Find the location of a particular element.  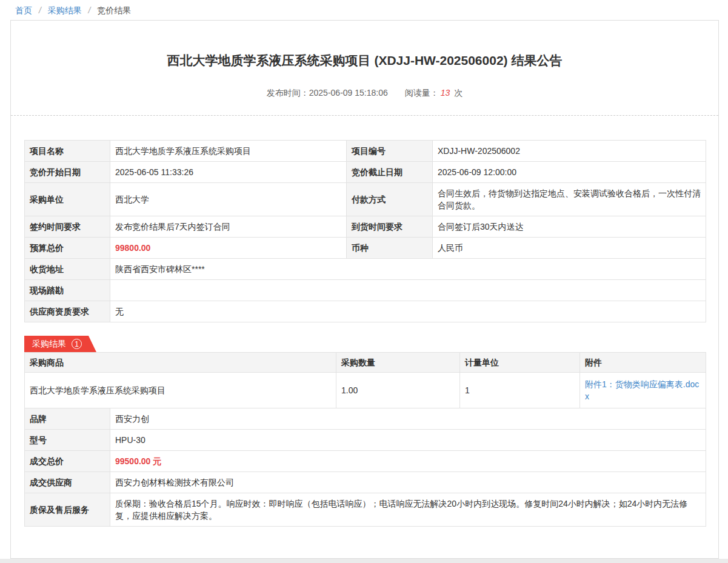

header-attachment: 附件 is located at coordinates (643, 362).